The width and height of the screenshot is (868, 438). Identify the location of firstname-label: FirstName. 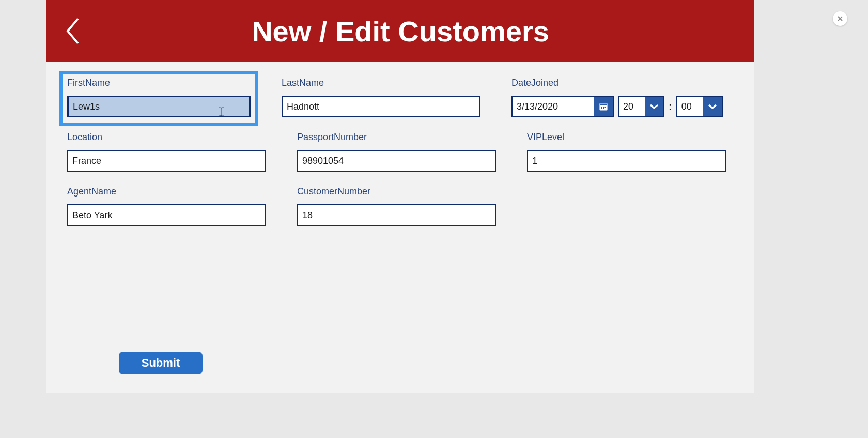
(159, 83).